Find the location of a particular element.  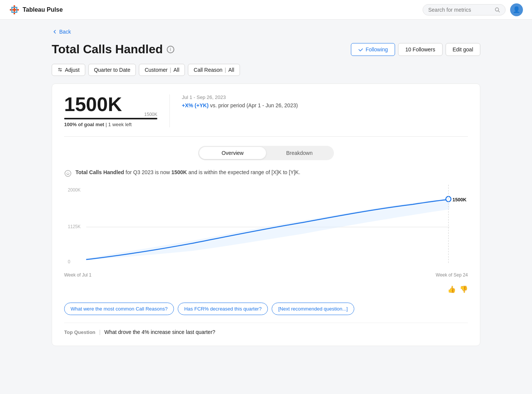

page-title: Total Calls Handled is located at coordinates (107, 49).